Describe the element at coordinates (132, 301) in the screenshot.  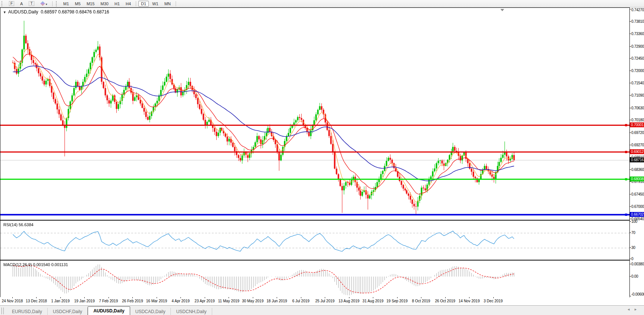
I see `date-tick-label: 26 Feb 2019` at that location.